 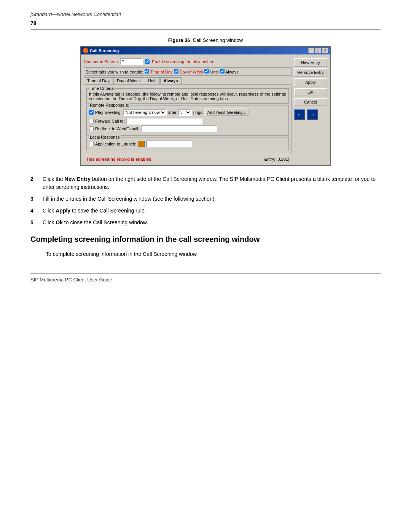 What do you see at coordinates (206, 40) in the screenshot?
I see `figure-label: Figure 36 Call Screening window` at bounding box center [206, 40].